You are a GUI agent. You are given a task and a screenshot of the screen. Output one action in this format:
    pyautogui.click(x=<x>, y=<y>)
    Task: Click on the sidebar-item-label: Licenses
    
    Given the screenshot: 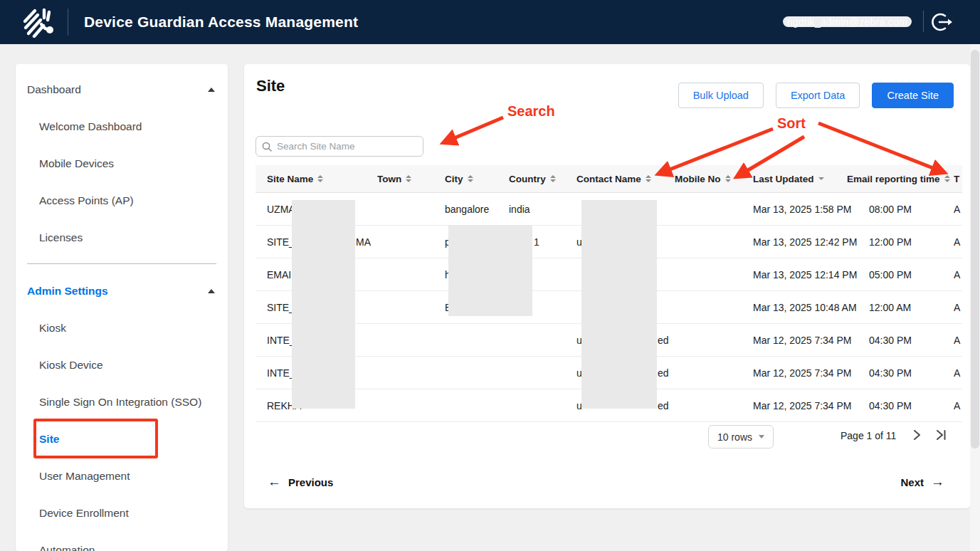 What is the action you would take?
    pyautogui.click(x=61, y=238)
    